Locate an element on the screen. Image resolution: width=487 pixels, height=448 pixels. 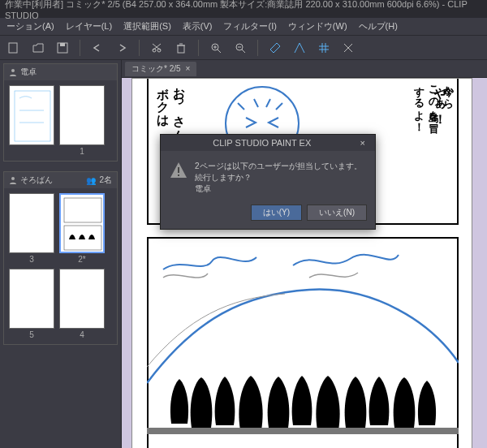
close-icon: × is located at coordinates (363, 143).